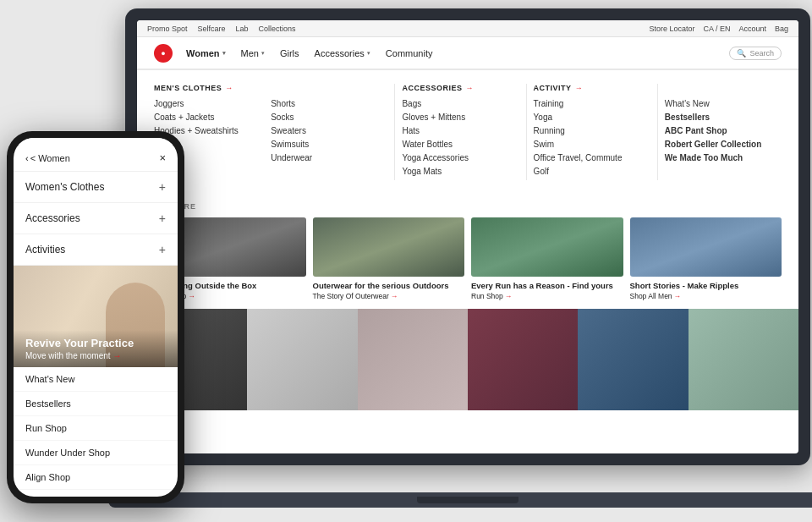 The height and width of the screenshot is (522, 812). I want to click on menu-golf: Golf, so click(585, 171).